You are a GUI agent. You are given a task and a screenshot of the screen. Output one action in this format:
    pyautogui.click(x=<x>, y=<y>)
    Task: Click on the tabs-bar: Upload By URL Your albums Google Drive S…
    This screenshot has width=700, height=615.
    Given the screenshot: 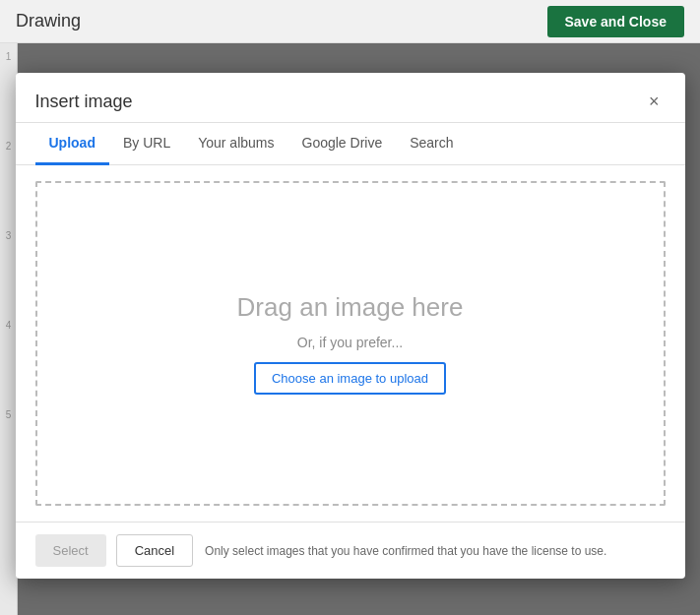 What is the action you would take?
    pyautogui.click(x=350, y=144)
    